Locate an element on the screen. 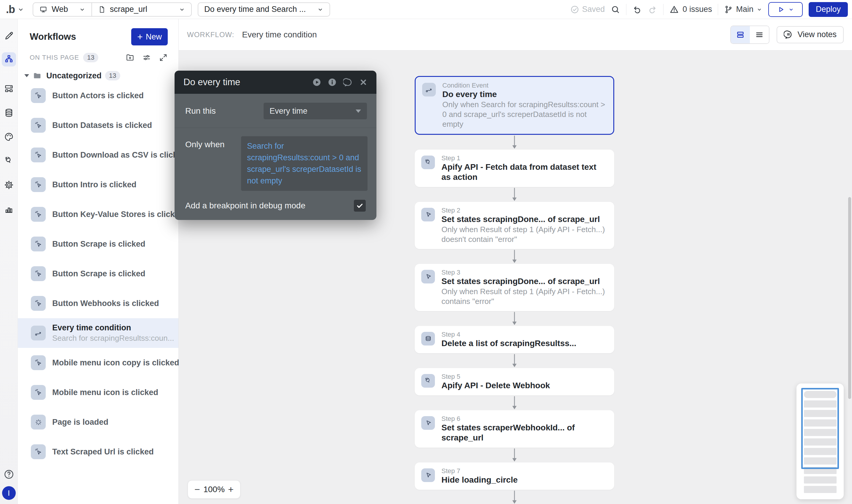 The image size is (852, 504). branch-selector: Main is located at coordinates (743, 10).